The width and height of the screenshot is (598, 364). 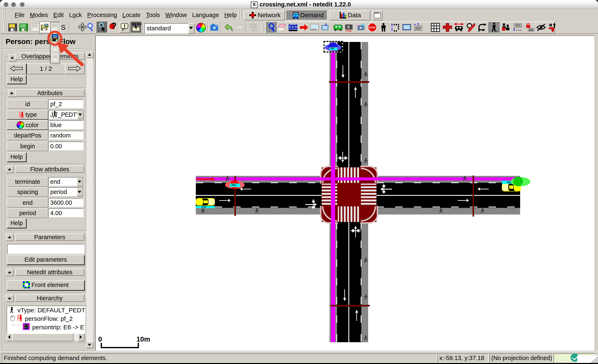 I want to click on svg-text: TYPE, so click(x=349, y=31).